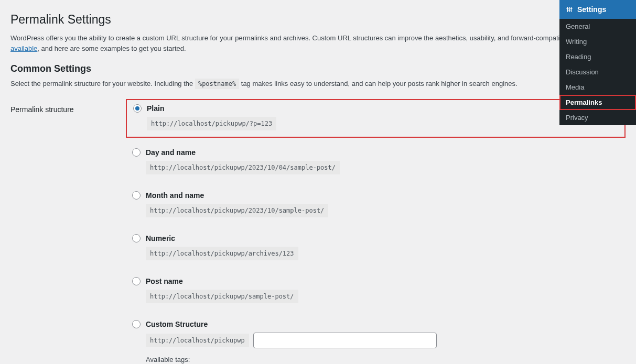 The height and width of the screenshot is (364, 636). What do you see at coordinates (217, 84) in the screenshot?
I see `postname-tag-code: %postname%` at bounding box center [217, 84].